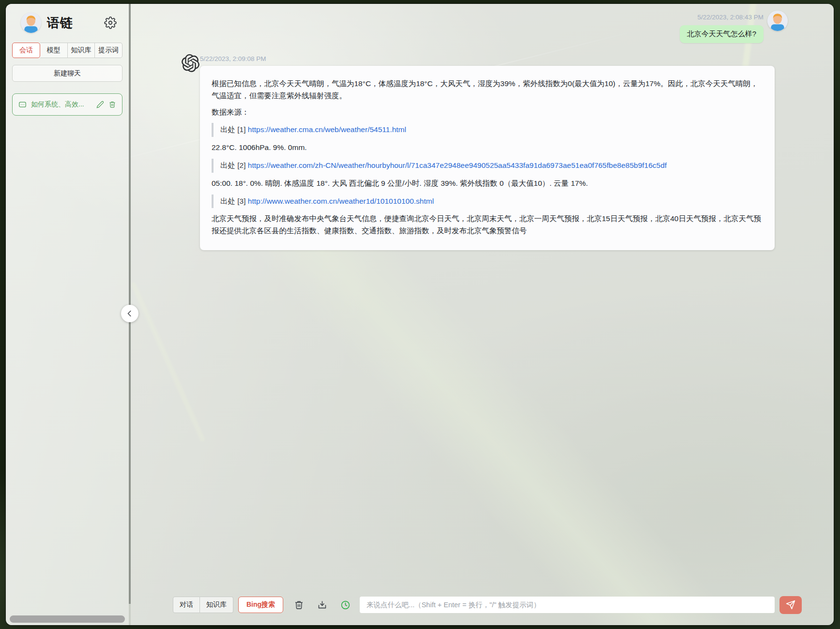 This screenshot has height=629, width=840. I want to click on citation-link: http://www.weather.com.cn/weather1d/1010…, so click(341, 201).